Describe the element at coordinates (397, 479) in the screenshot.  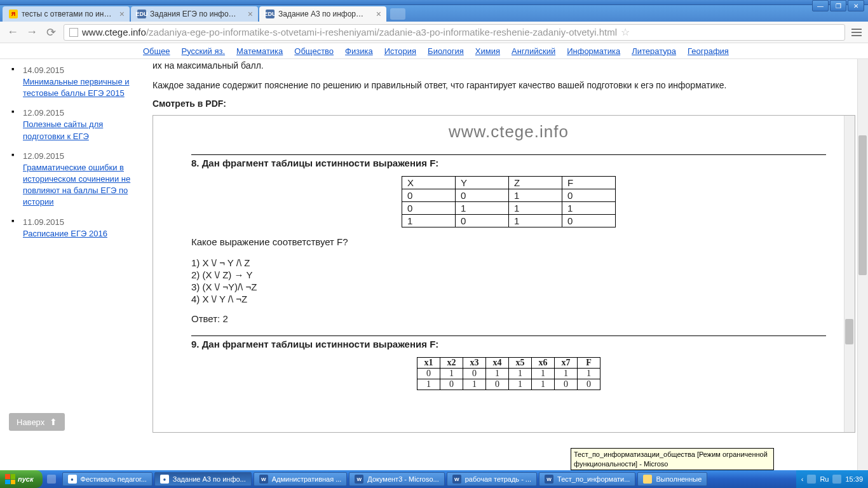
I see `taskbar-item: WДокумент3 - Microso...` at that location.